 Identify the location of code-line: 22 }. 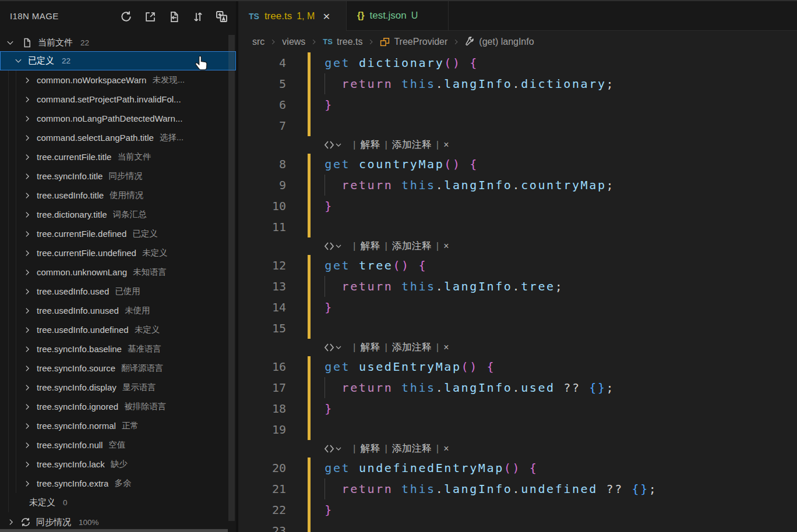
(517, 510).